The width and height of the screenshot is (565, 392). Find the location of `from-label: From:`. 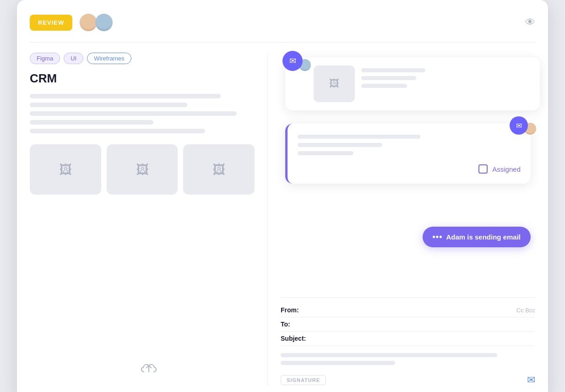

from-label: From: is located at coordinates (297, 310).